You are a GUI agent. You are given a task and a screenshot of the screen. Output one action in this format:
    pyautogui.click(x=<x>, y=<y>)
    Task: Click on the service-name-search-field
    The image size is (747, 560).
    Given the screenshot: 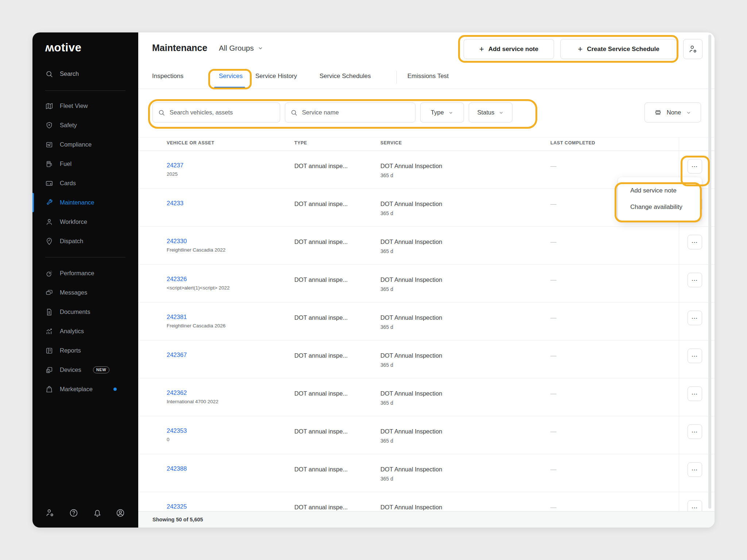 What is the action you would take?
    pyautogui.click(x=350, y=112)
    